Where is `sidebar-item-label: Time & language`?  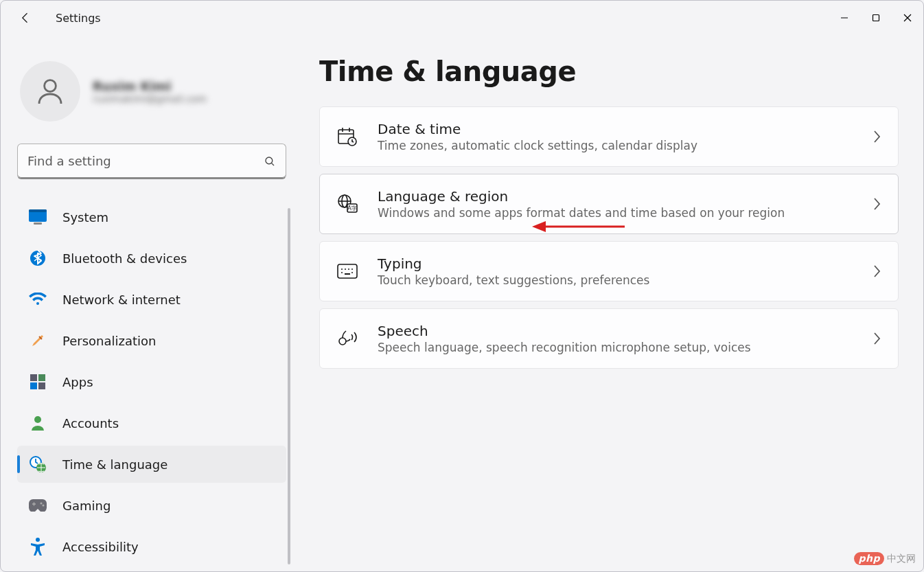 sidebar-item-label: Time & language is located at coordinates (115, 464).